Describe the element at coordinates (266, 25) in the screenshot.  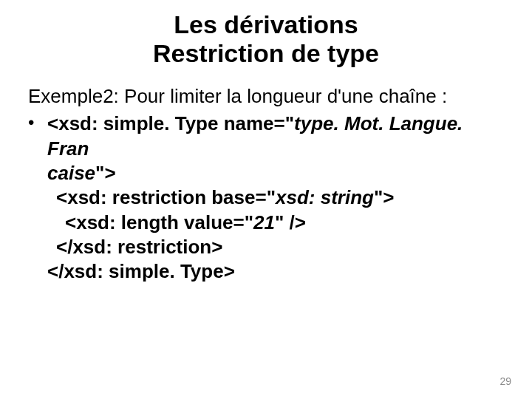
I see `title-line-1: Les dérivations` at that location.